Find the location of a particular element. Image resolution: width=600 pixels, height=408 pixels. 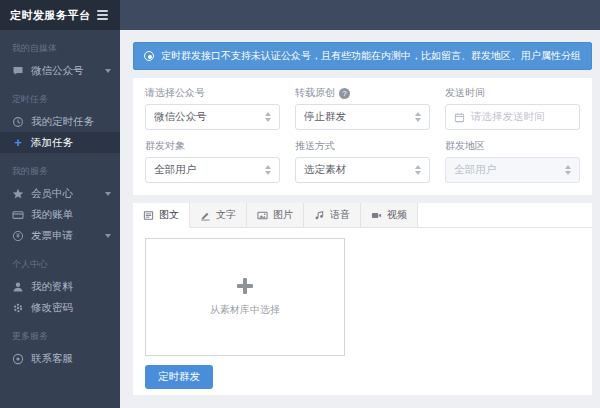

account-select: 微信公众号 is located at coordinates (212, 117).